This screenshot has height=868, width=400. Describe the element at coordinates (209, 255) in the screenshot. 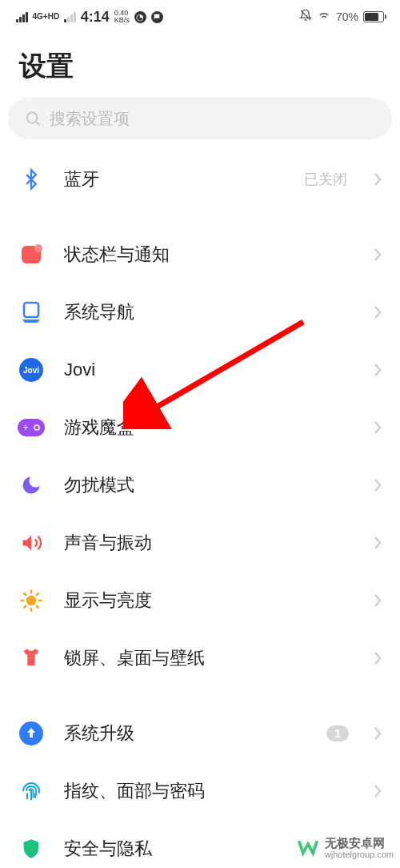

I see `setting-label: 状态栏与通知` at that location.